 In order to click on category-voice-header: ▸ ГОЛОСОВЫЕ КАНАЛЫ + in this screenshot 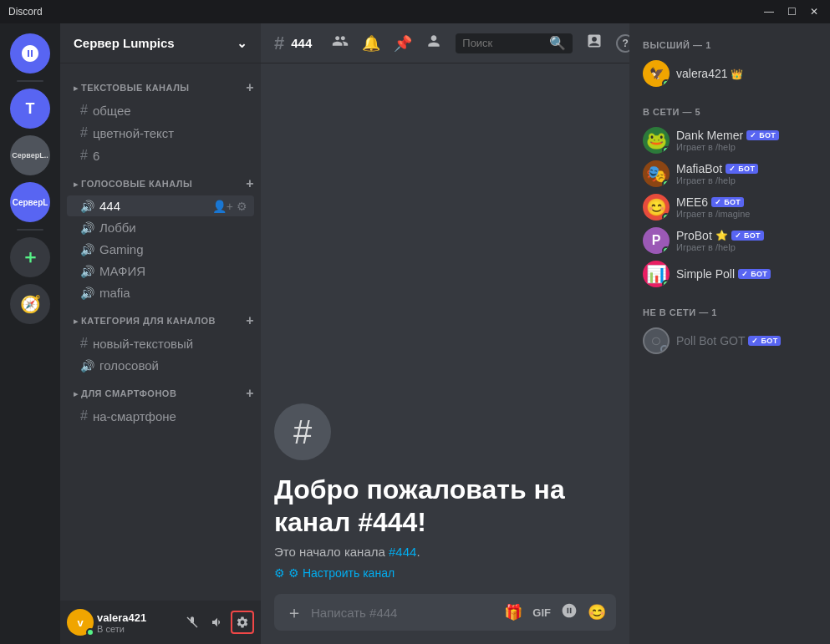, I will do `click(160, 184)`.